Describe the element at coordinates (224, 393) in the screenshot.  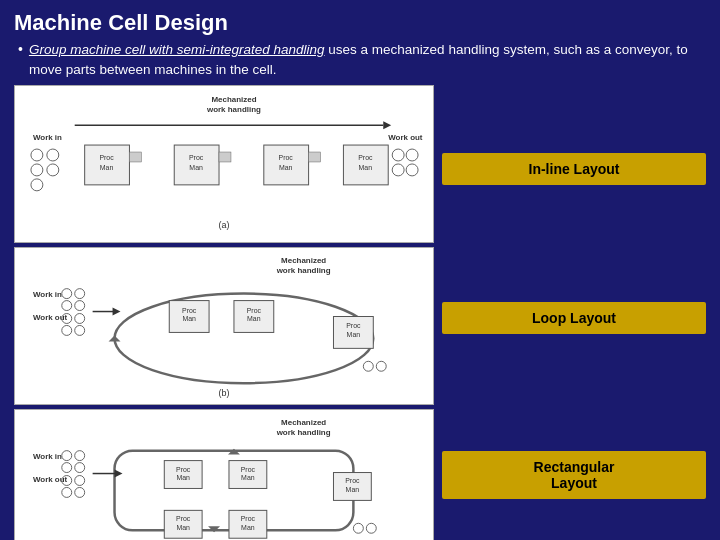
I see `svg-text: (b)` at that location.